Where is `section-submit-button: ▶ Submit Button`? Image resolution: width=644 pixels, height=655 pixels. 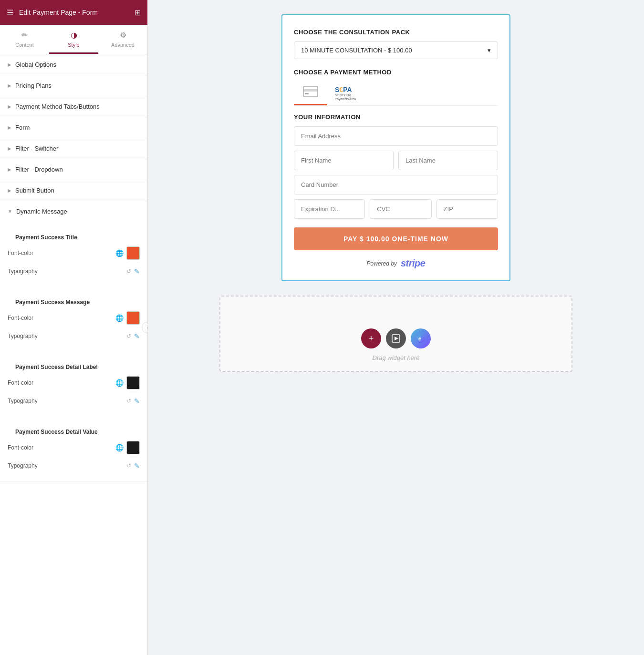
section-submit-button: ▶ Submit Button is located at coordinates (73, 191).